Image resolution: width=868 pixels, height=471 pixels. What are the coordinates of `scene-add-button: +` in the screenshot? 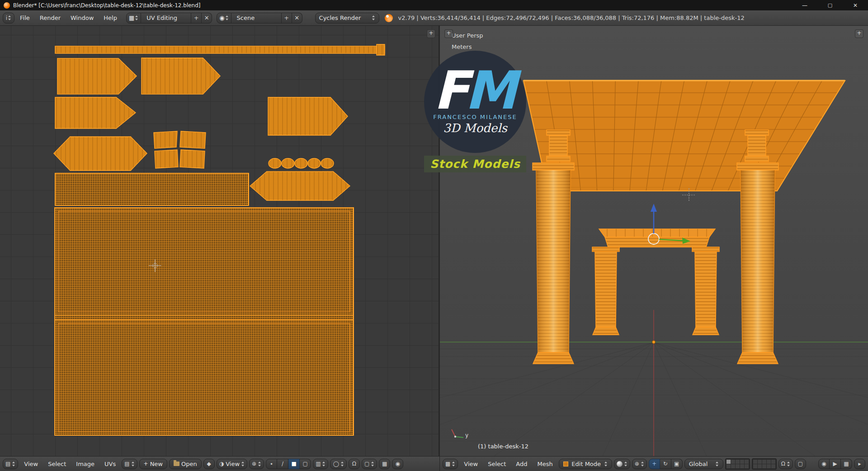 It's located at (287, 18).